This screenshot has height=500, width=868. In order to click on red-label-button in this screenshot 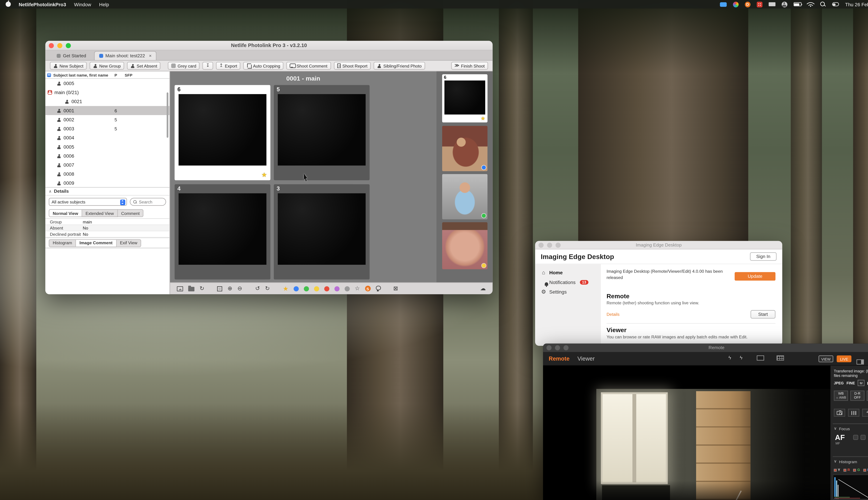, I will do `click(327, 288)`.